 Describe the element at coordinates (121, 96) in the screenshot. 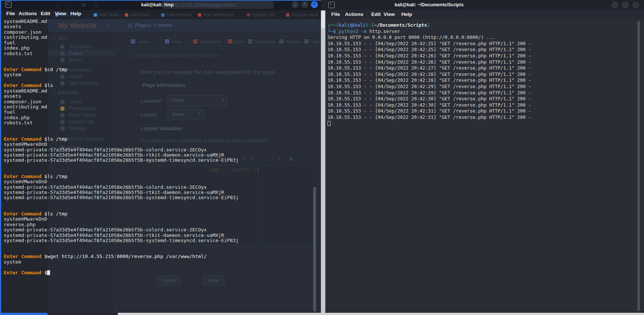

I see `terminal-output-line: assets` at that location.